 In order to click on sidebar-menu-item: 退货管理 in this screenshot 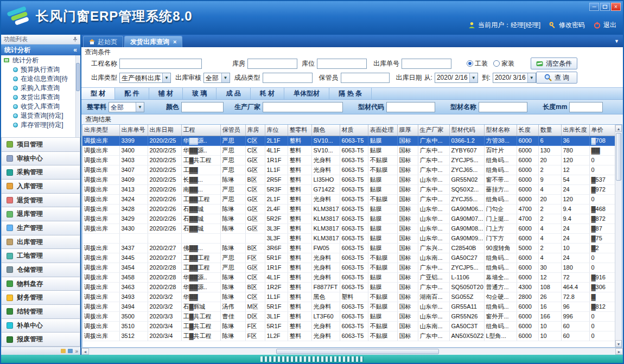, I will do `click(41, 201)`.